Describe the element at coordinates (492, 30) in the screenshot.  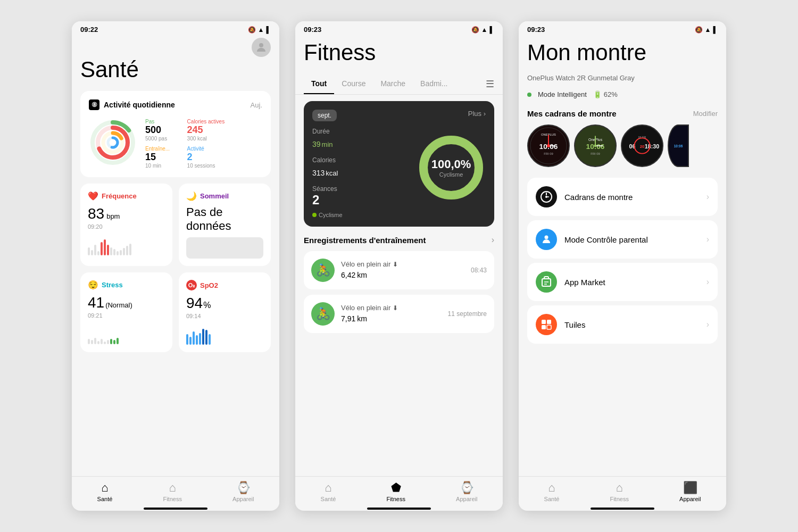
I see `battery-icon-2: ▌` at that location.